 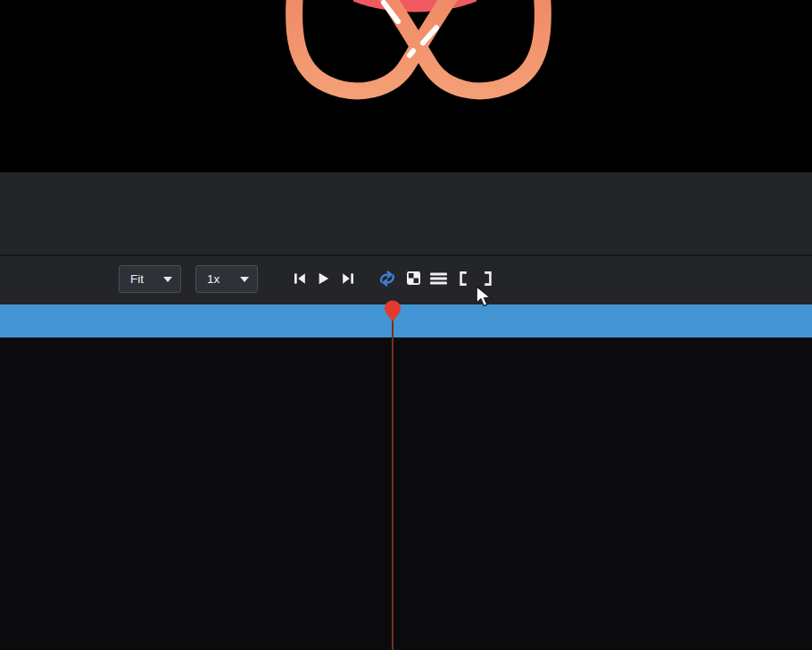 What do you see at coordinates (406, 255) in the screenshot?
I see `panel-divider` at bounding box center [406, 255].